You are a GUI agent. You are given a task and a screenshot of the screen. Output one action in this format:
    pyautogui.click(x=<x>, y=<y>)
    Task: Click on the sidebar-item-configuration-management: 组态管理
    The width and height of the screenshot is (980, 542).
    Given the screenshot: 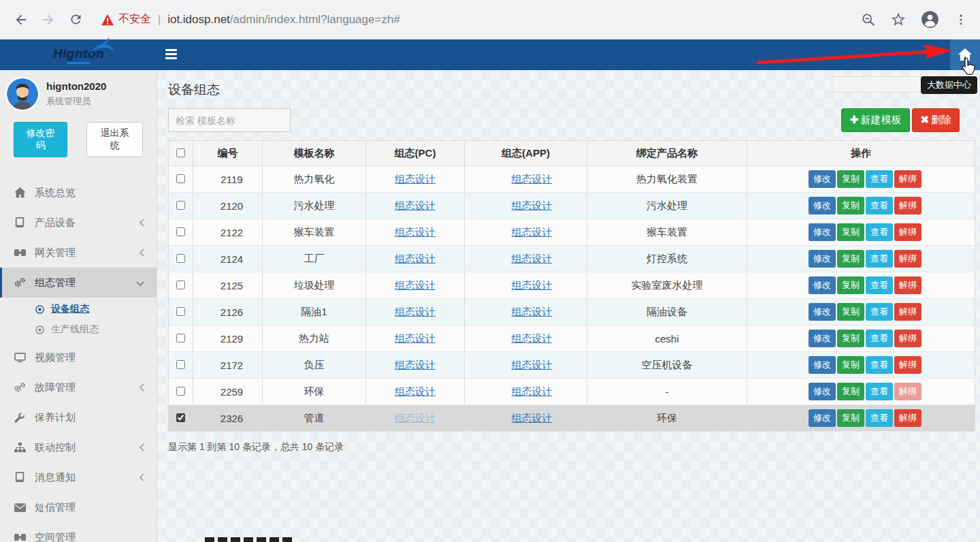 What is the action you would take?
    pyautogui.click(x=78, y=283)
    